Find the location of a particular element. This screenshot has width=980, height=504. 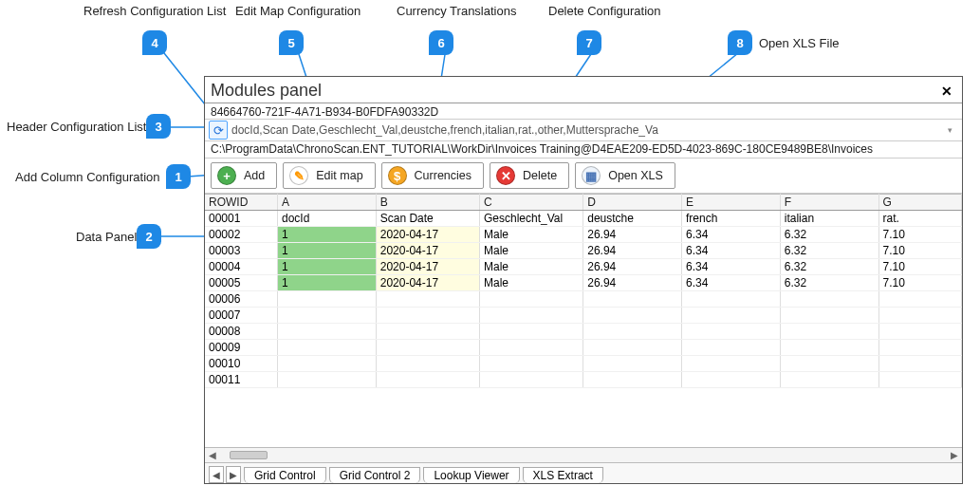

callout-badge-2: 2 is located at coordinates (149, 236).